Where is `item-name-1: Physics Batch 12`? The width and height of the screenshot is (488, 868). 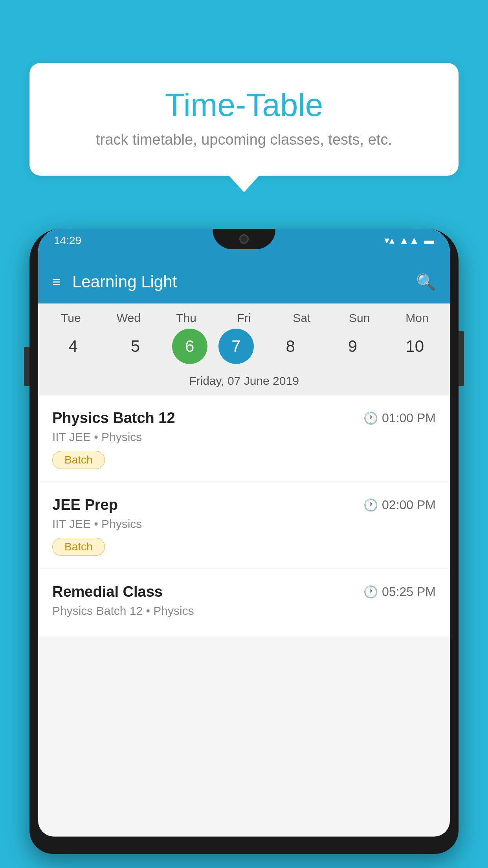 item-name-1: Physics Batch 12 is located at coordinates (114, 418).